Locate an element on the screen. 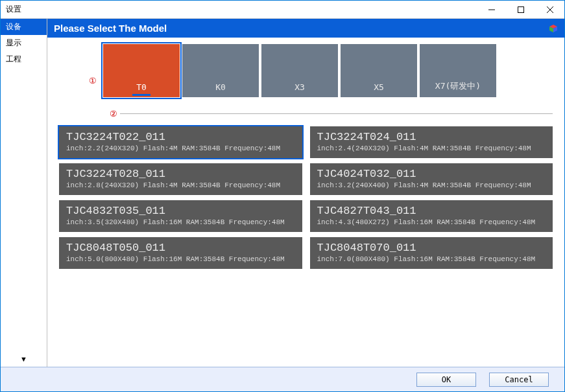 This screenshot has width=565, height=392. model-name: TJC4827T043_011 is located at coordinates (432, 211).